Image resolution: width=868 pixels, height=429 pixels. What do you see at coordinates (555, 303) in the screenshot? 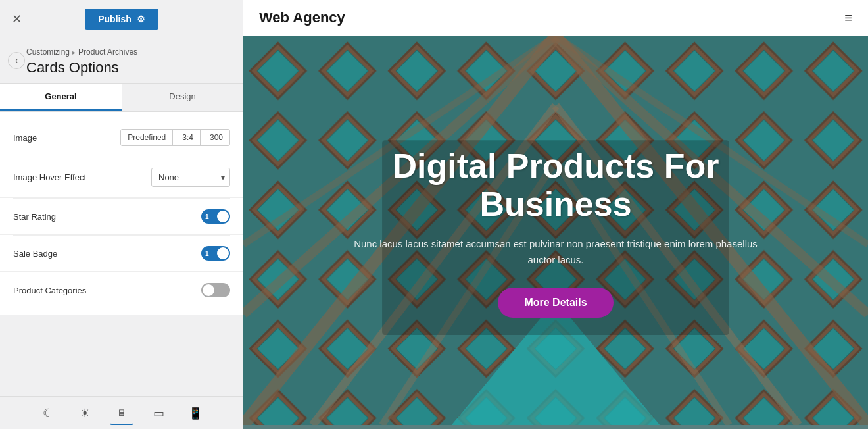
I see `hero-cta-button: More Details` at bounding box center [555, 303].